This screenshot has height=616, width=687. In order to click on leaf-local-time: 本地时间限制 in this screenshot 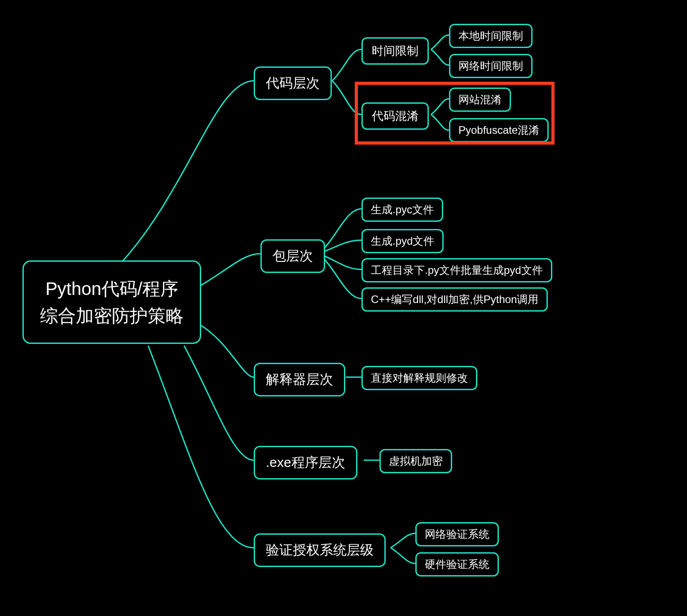, I will do `click(491, 36)`.